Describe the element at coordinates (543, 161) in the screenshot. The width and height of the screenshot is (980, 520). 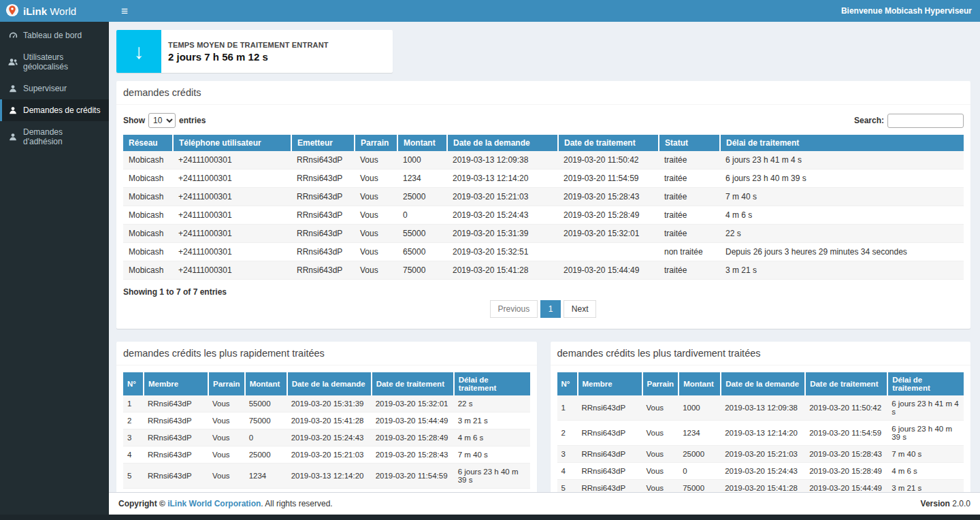
I see `table-row: Mobicash+24111000301RRnsi643dPVous100020…` at that location.